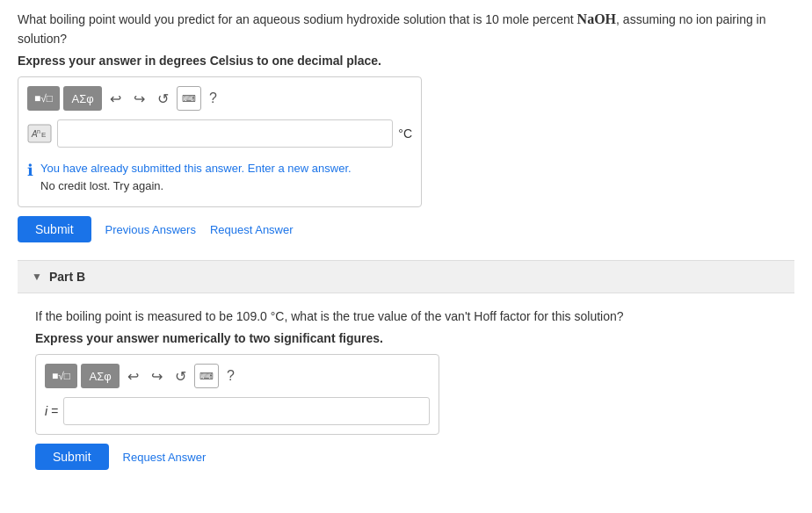 The height and width of the screenshot is (513, 812). Describe the element at coordinates (72, 457) in the screenshot. I see `submit-button-b: Submit` at that location.